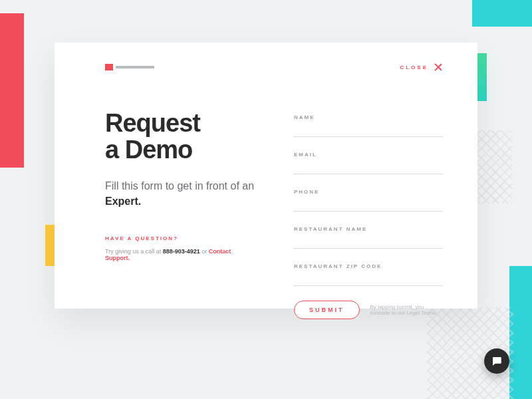 The width and height of the screenshot is (532, 399). Describe the element at coordinates (368, 242) in the screenshot. I see `restaurant-name-input` at that location.